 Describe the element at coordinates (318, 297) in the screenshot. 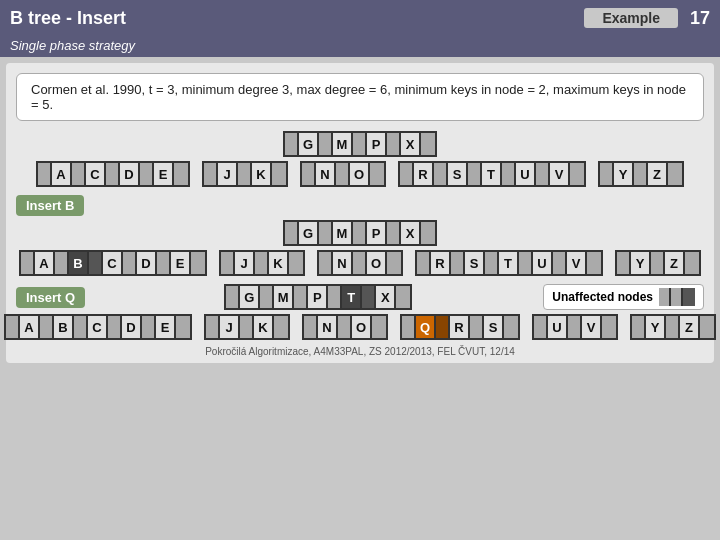

I see `tree3-root: G M P T X` at that location.